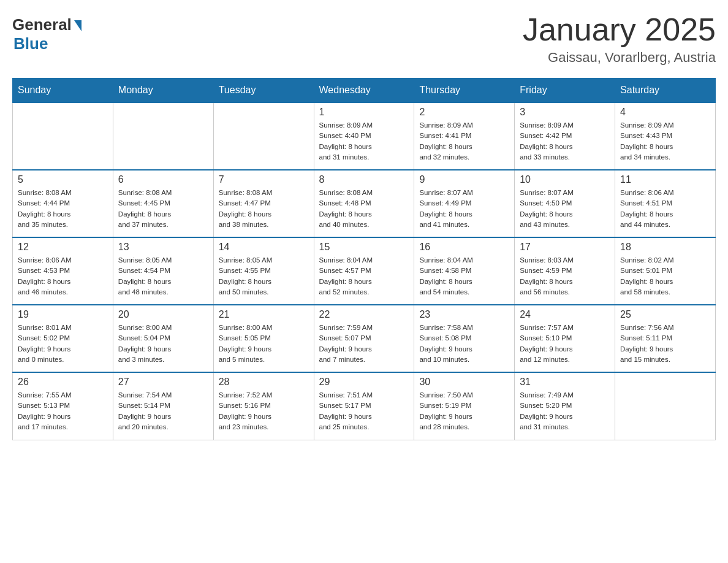 This screenshot has width=728, height=563. I want to click on day-info: Sunrise: 7:58 AMSunset: 5:08 PMDaylight:…, so click(464, 343).